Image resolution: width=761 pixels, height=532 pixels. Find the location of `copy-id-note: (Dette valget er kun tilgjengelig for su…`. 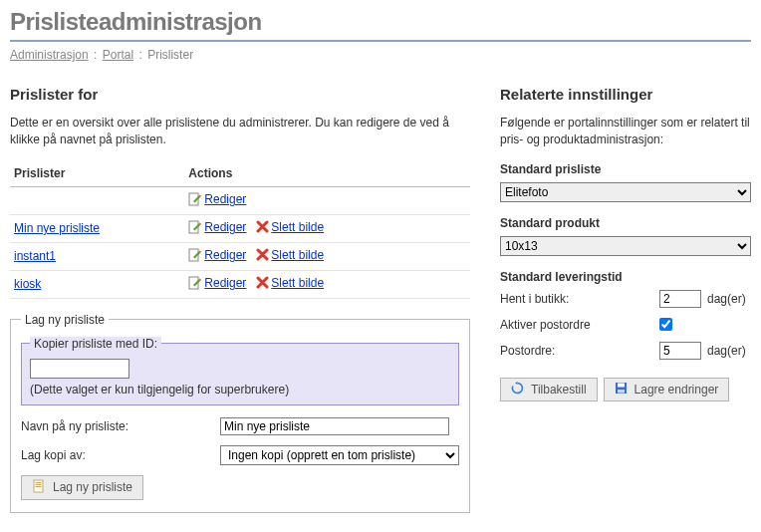

copy-id-note: (Dette valget er kun tilgjengelig for su… is located at coordinates (240, 390).